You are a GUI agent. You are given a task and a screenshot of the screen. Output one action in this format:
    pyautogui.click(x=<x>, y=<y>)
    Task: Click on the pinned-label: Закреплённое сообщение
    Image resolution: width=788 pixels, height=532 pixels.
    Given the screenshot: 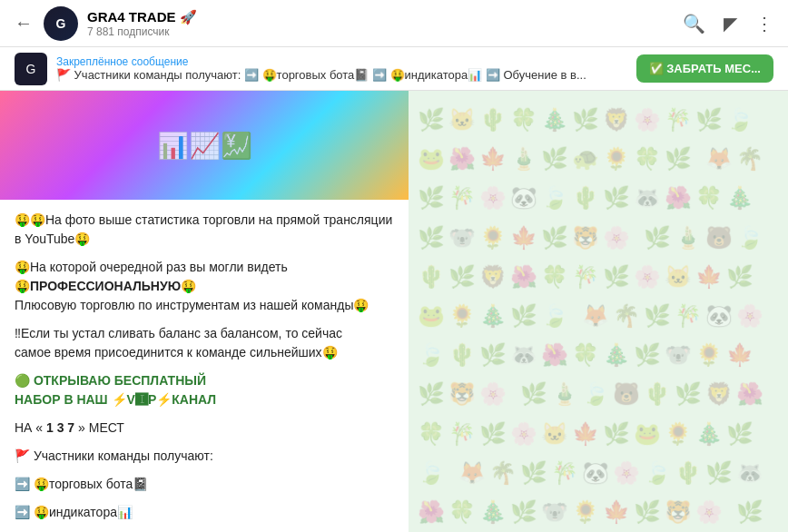 What is the action you would take?
    pyautogui.click(x=341, y=62)
    